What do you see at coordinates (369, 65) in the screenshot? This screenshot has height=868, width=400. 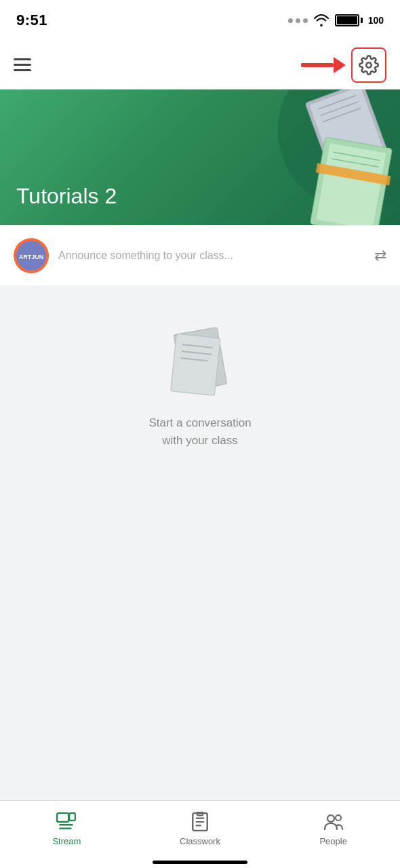 I see `settings-button` at bounding box center [369, 65].